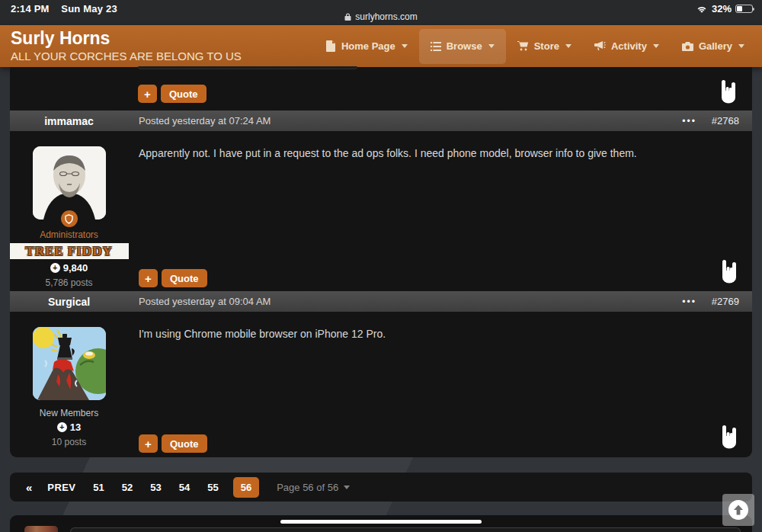 This screenshot has width=762, height=532. What do you see at coordinates (381, 521) in the screenshot?
I see `home-indicator` at bounding box center [381, 521].